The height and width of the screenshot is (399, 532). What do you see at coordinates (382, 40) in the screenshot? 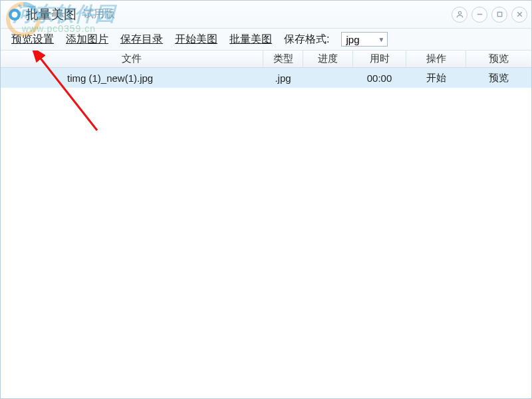
I see `chevron-down-icon: ▼` at bounding box center [382, 40].